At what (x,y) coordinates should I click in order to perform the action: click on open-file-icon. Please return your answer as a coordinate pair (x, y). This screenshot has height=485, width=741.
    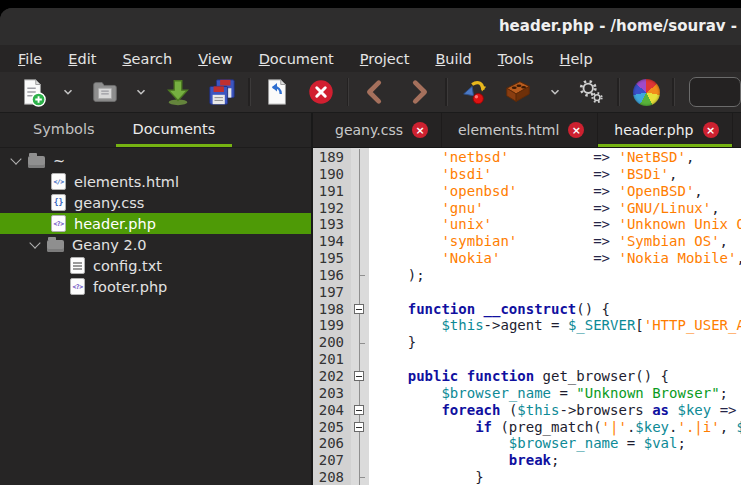
    Looking at the image, I should click on (105, 92).